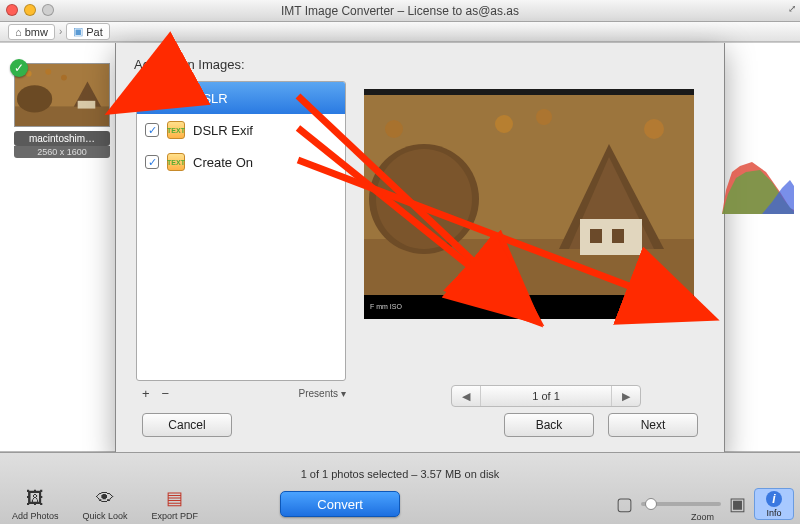 The image size is (800, 524). I want to click on chevron-down-icon: ▾, so click(344, 394).